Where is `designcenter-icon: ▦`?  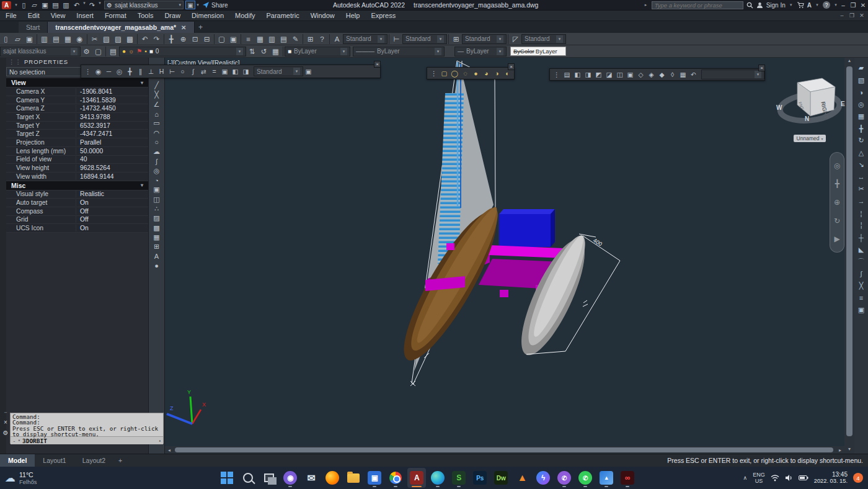 designcenter-icon: ▦ is located at coordinates (260, 38).